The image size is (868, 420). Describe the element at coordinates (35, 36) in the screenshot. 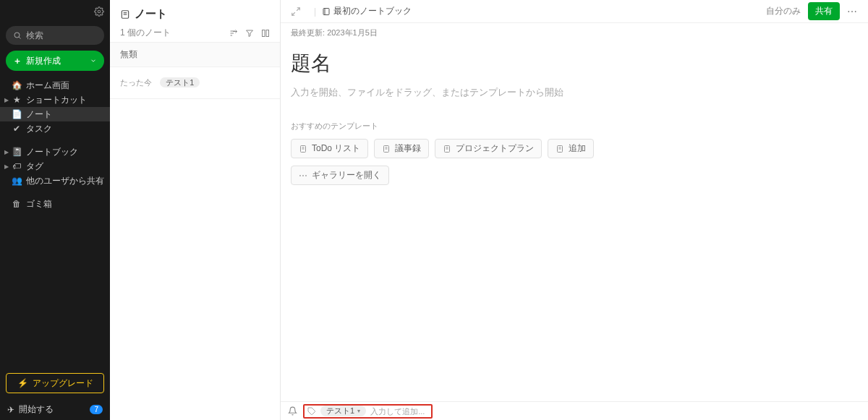

I see `search-placeholder: 検索` at that location.